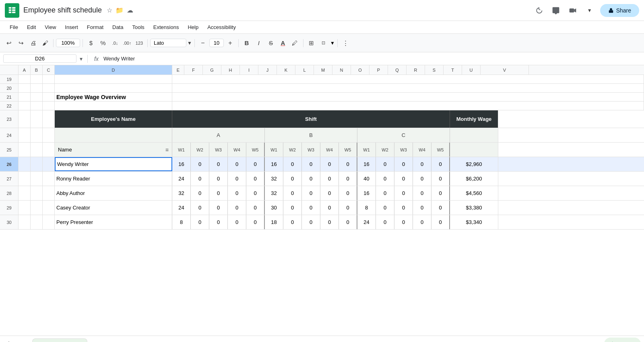 The width and height of the screenshot is (644, 342). What do you see at coordinates (200, 193) in the screenshot?
I see `abby-a-w2: 0` at bounding box center [200, 193].